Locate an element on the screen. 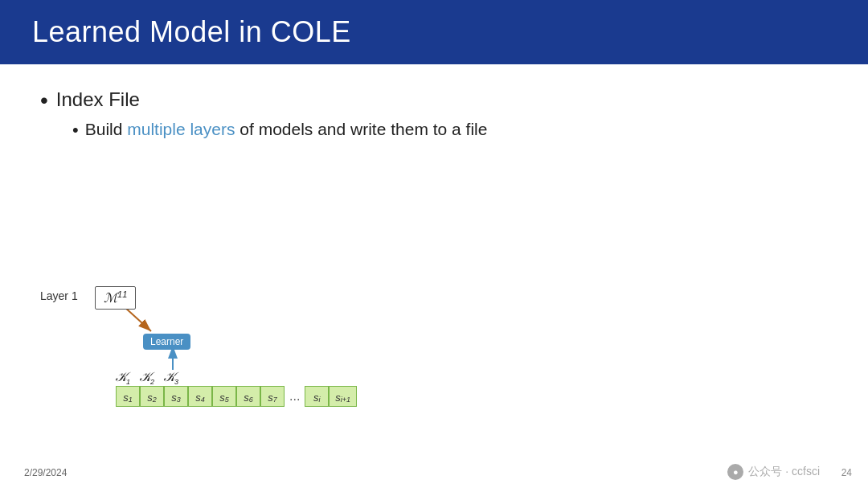  model-box: ℳ11 is located at coordinates (116, 297).